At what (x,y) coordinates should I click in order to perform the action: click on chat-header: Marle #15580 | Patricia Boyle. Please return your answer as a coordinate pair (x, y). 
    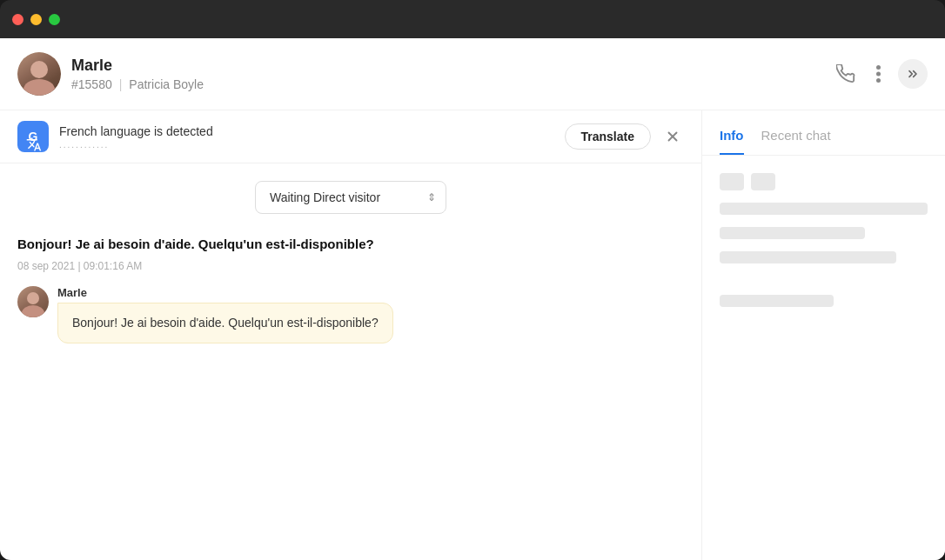
    Looking at the image, I should click on (473, 75).